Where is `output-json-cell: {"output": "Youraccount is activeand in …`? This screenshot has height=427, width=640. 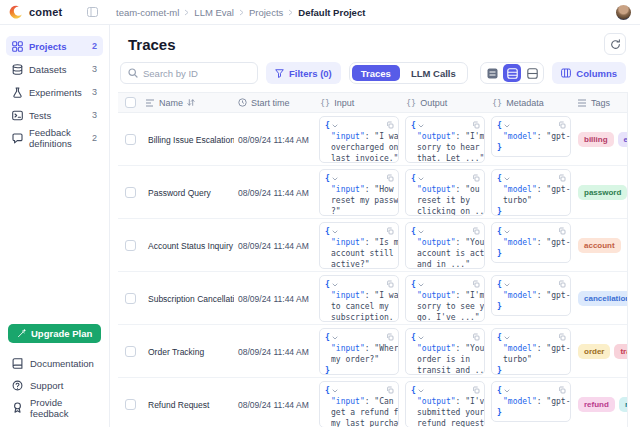
output-json-cell: {"output": "Youraccount is activeand in … is located at coordinates (445, 246).